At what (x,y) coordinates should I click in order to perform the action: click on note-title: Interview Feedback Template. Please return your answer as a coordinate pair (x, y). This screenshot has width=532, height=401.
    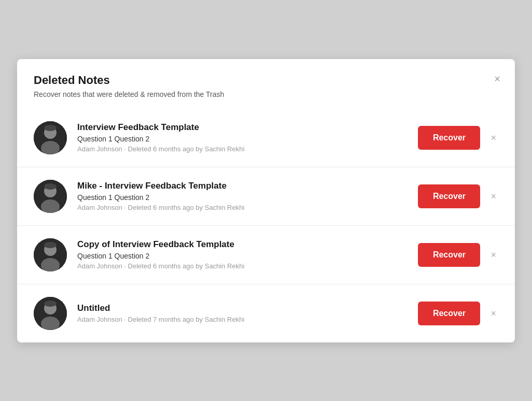
    Looking at the image, I should click on (243, 127).